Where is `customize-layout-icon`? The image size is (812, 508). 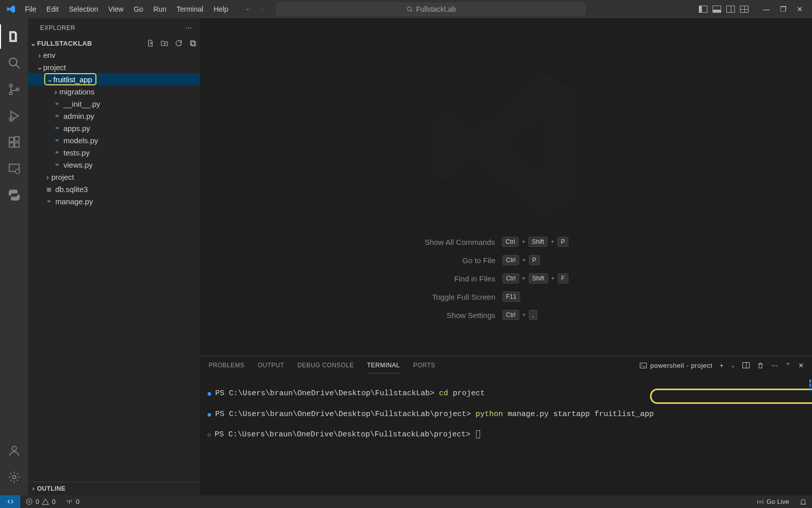
customize-layout-icon is located at coordinates (744, 9).